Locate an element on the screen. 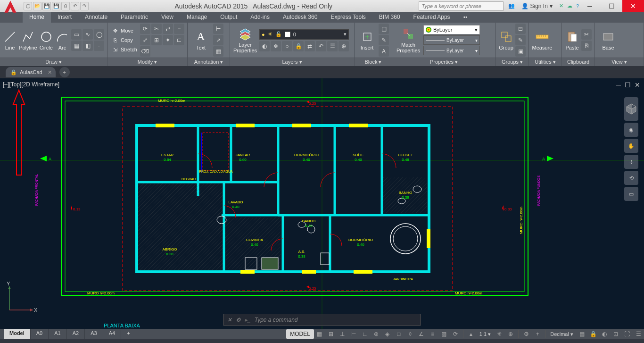 This screenshot has height=343, width=644. 3dosnap-icon: ◊ is located at coordinates (410, 334).